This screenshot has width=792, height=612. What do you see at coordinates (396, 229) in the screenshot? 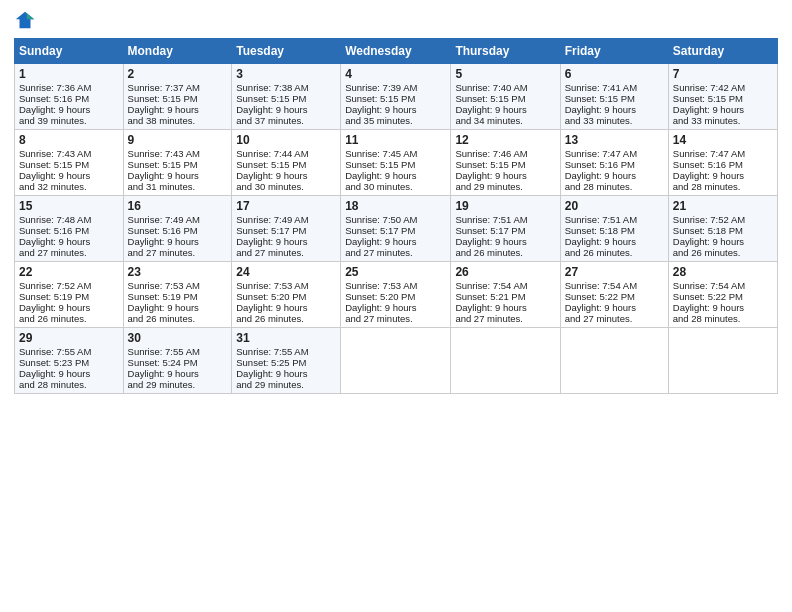
I see `calendar-week-row: 15Sunrise: 7:48 AMSunset: 5:16 PMDayligh…` at bounding box center [396, 229].